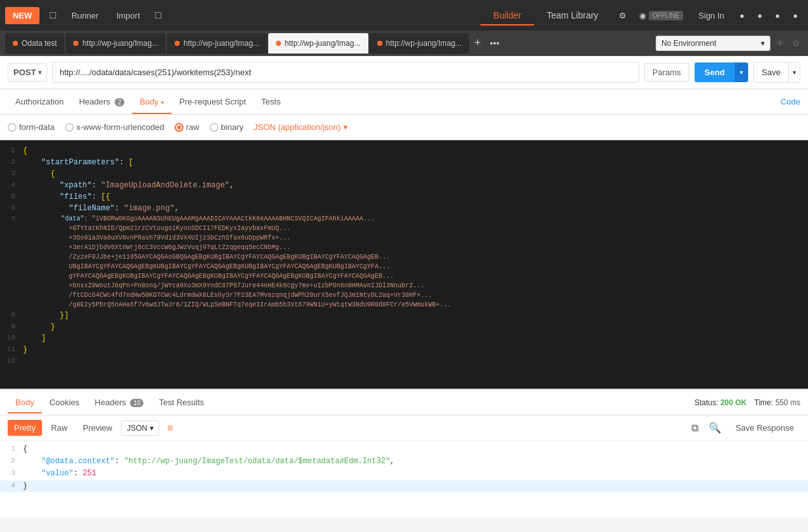 This screenshot has width=808, height=532. What do you see at coordinates (11, 151) in the screenshot?
I see `line-number: 1` at bounding box center [11, 151].